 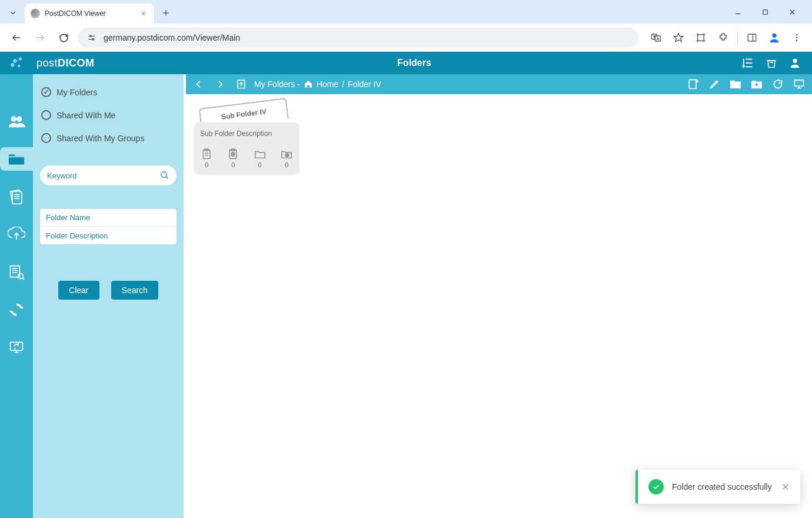 What do you see at coordinates (287, 158) in the screenshot?
I see `stat-web: 0` at bounding box center [287, 158].